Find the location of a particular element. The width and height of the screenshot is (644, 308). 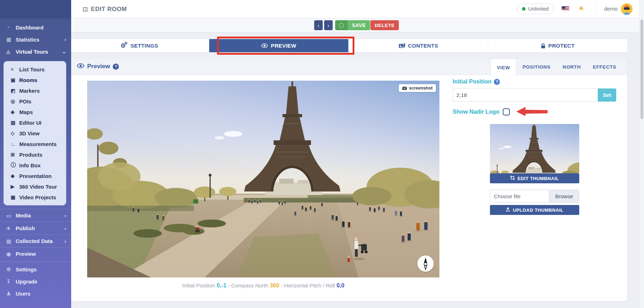

upload-thumbnail-button: UPLOAD THUMBNAIL is located at coordinates (534, 210).